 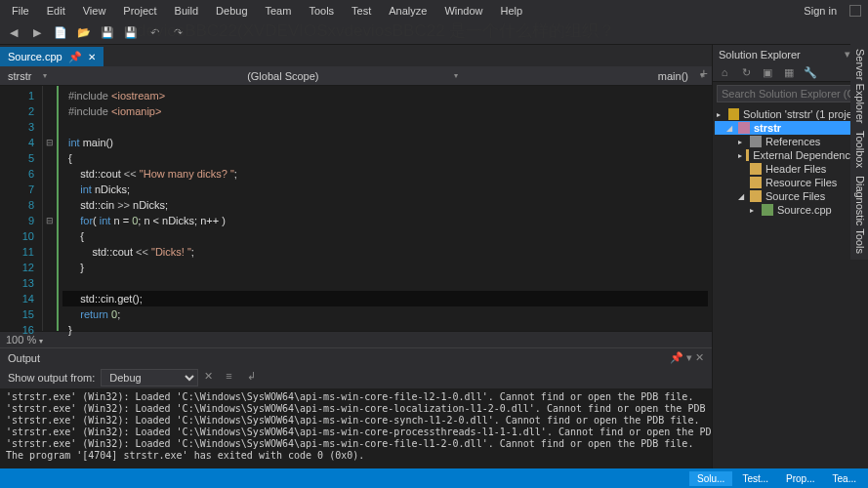 I want to click on tab-label: Source.cpp, so click(x=35, y=57).